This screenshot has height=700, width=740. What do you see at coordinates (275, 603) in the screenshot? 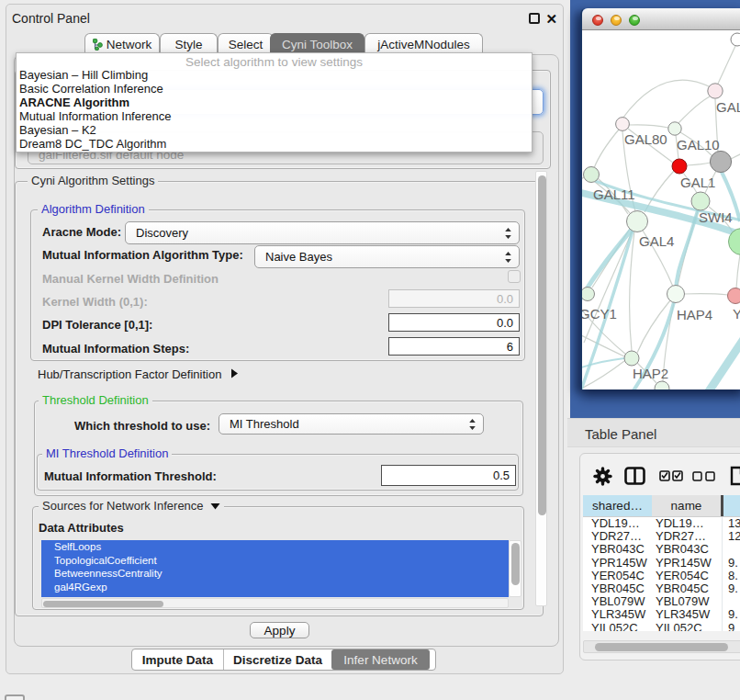
I see `attr-list-hscrollbar` at bounding box center [275, 603].